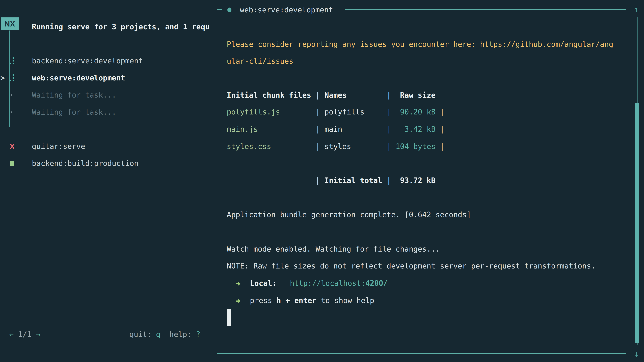  I want to click on local-url-port: 4200, so click(374, 283).